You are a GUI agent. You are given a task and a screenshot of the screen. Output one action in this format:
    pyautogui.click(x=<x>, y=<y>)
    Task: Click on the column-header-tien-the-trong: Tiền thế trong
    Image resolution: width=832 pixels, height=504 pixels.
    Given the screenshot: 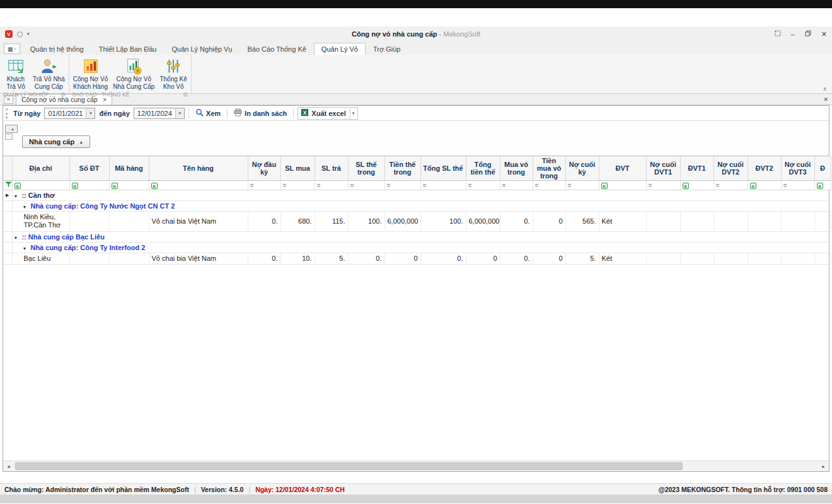 What is the action you would take?
    pyautogui.click(x=402, y=169)
    